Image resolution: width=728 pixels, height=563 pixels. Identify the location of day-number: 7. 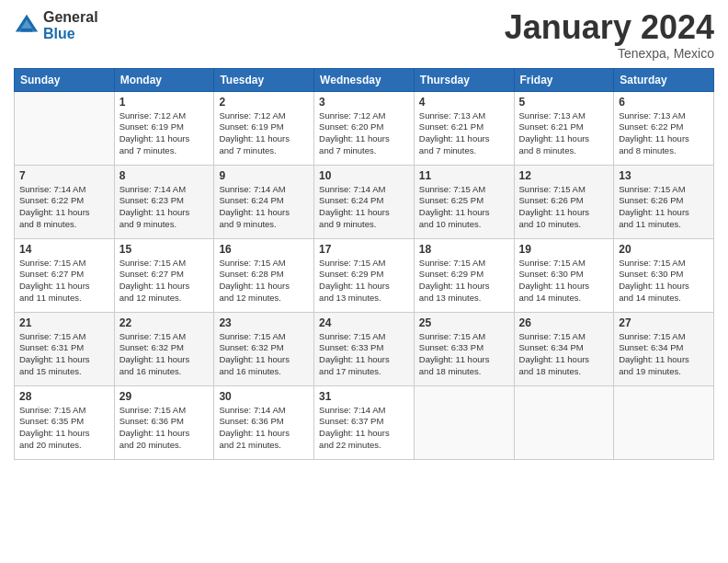
(64, 176).